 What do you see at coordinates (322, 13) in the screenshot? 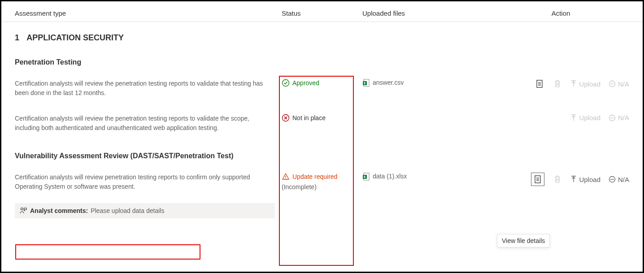
I see `header-status: Status` at bounding box center [322, 13].